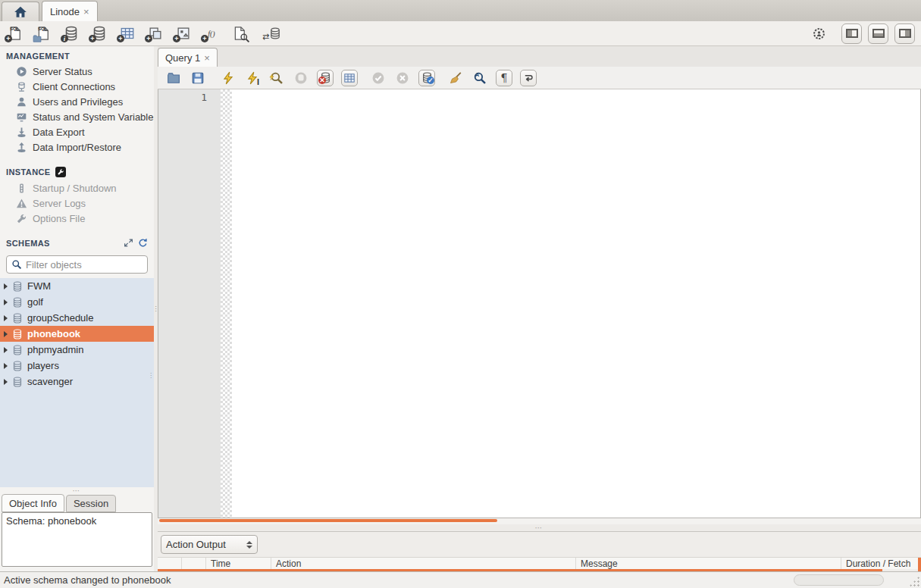 This screenshot has height=588, width=921. I want to click on sidebar-item-label: Users and Privileges, so click(77, 102).